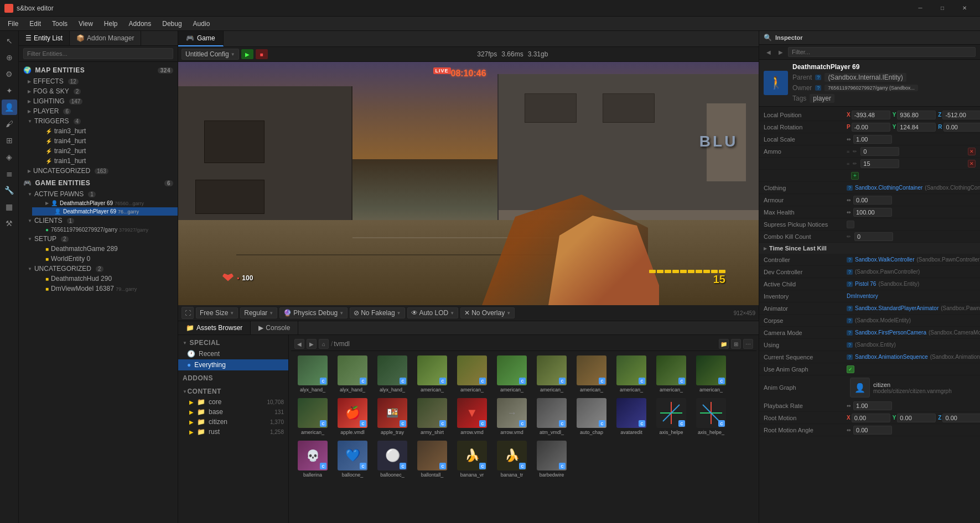  I want to click on list-item: ■ WorldEntity 0, so click(105, 259).